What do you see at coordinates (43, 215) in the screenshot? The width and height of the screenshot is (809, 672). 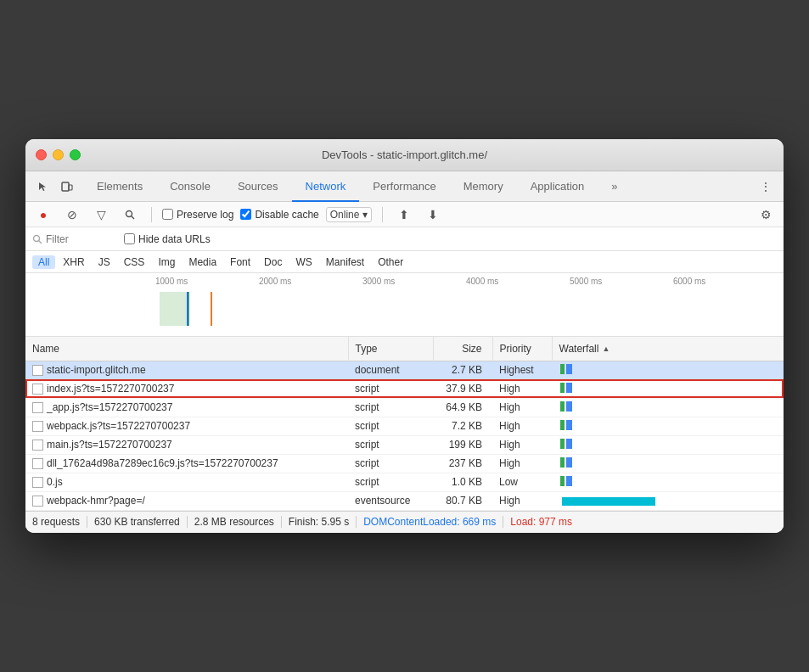 I see `record-button: ●` at bounding box center [43, 215].